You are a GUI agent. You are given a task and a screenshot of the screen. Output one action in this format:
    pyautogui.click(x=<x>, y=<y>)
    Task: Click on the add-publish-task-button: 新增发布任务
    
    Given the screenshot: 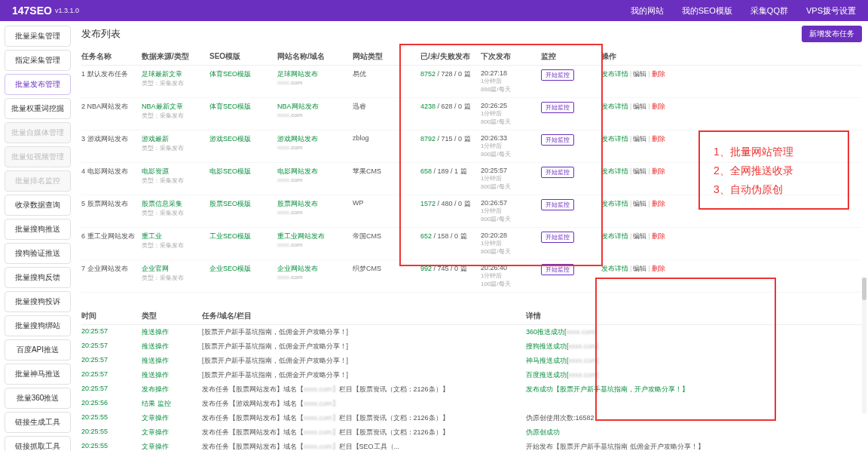 What is the action you would take?
    pyautogui.click(x=832, y=34)
    